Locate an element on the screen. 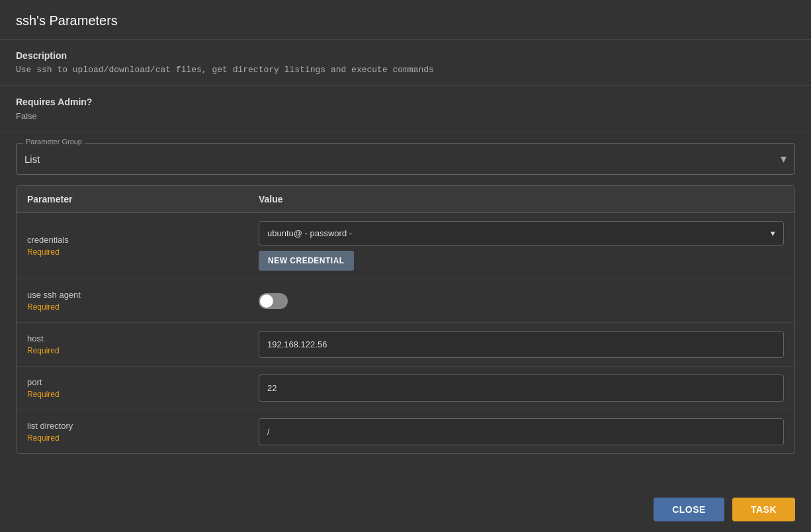  parameter-group-label: Parameter Group is located at coordinates (54, 142).